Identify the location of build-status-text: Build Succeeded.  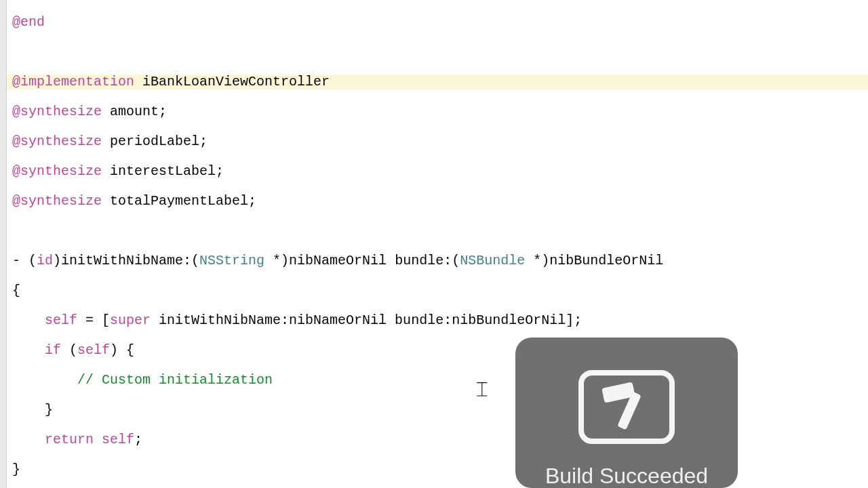
(627, 476).